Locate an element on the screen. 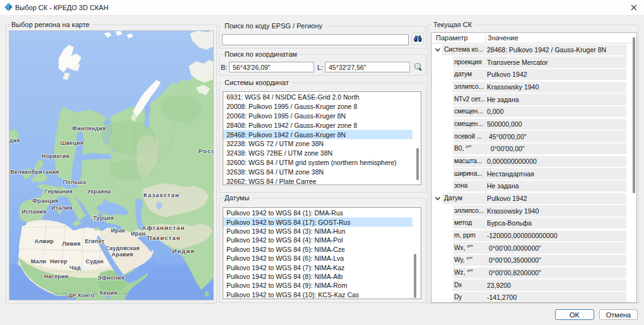 The height and width of the screenshot is (325, 644). table-row: зонаНе задана is located at coordinates (529, 186).